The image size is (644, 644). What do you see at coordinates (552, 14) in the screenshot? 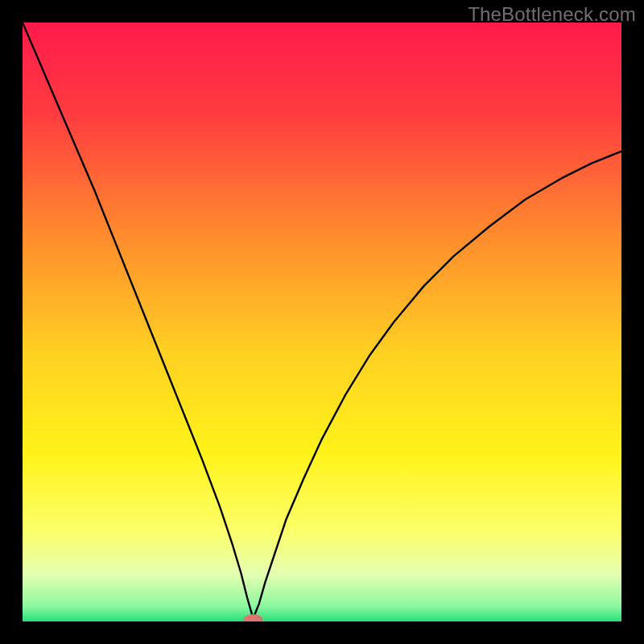
I see `watermark-text: TheBottleneck.com` at bounding box center [552, 14].